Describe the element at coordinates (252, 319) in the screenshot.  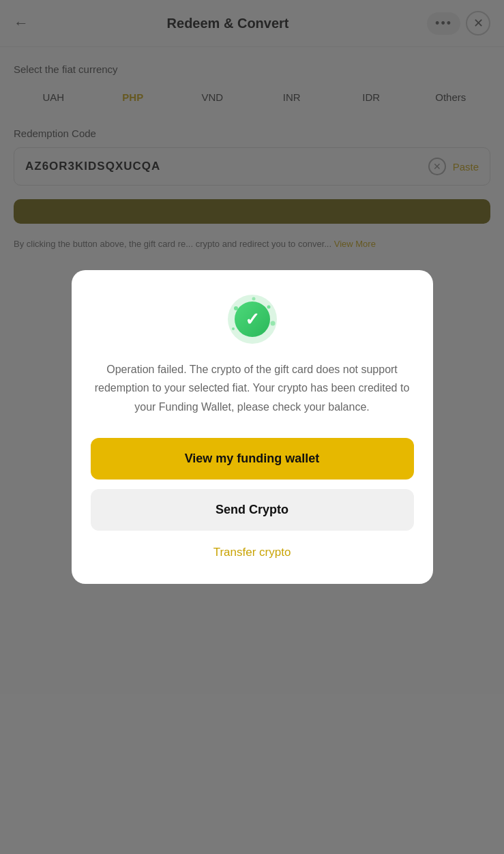
I see `success-circle-outer: ✓` at that location.